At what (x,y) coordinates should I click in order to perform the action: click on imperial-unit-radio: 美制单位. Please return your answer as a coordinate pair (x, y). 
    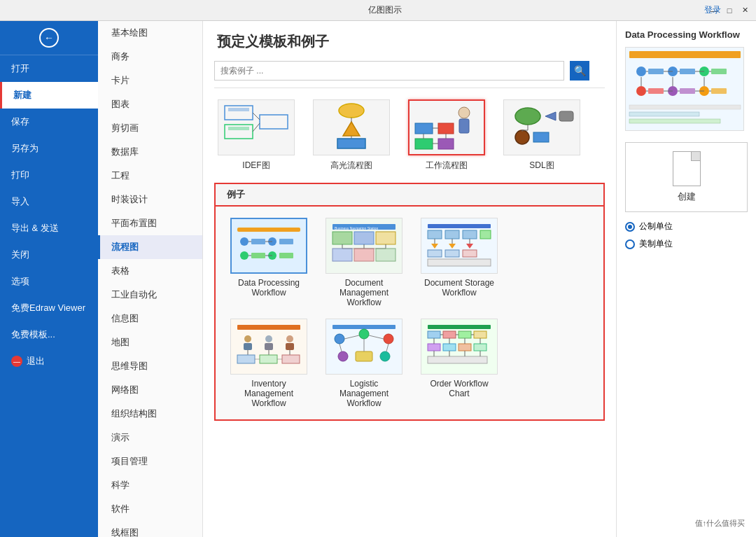
    Looking at the image, I should click on (686, 244).